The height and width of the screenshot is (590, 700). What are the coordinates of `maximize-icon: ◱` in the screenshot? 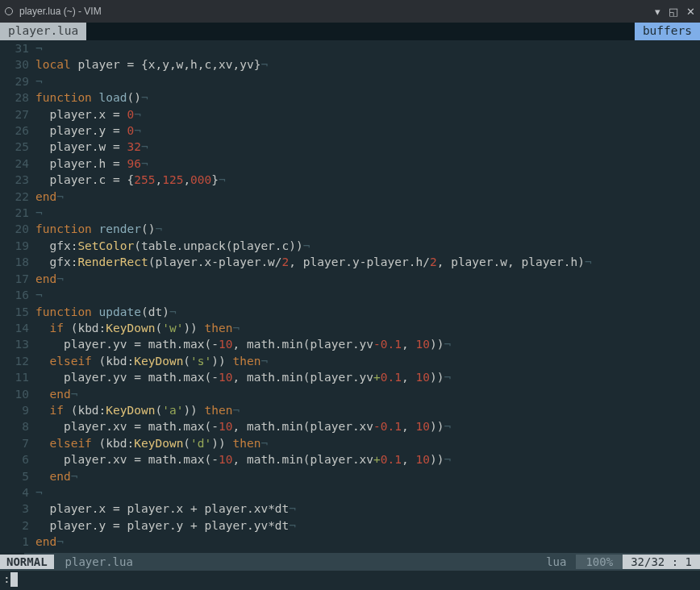 It's located at (673, 11).